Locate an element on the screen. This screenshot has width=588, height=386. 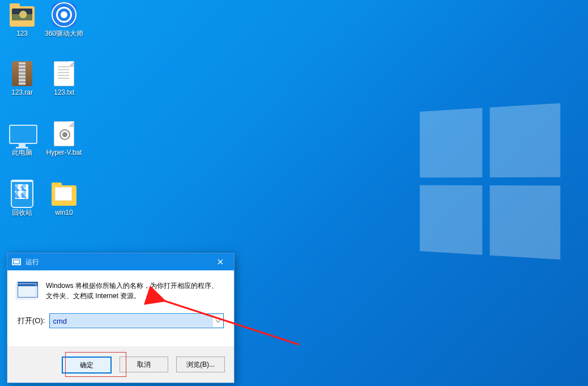
open-input is located at coordinates (131, 321).